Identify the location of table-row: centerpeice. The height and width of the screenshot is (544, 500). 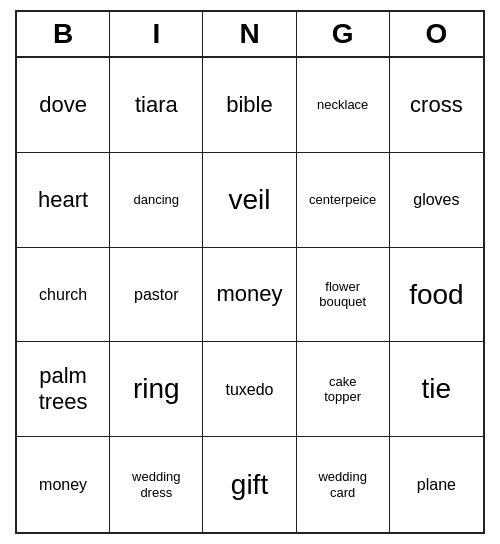
(344, 200).